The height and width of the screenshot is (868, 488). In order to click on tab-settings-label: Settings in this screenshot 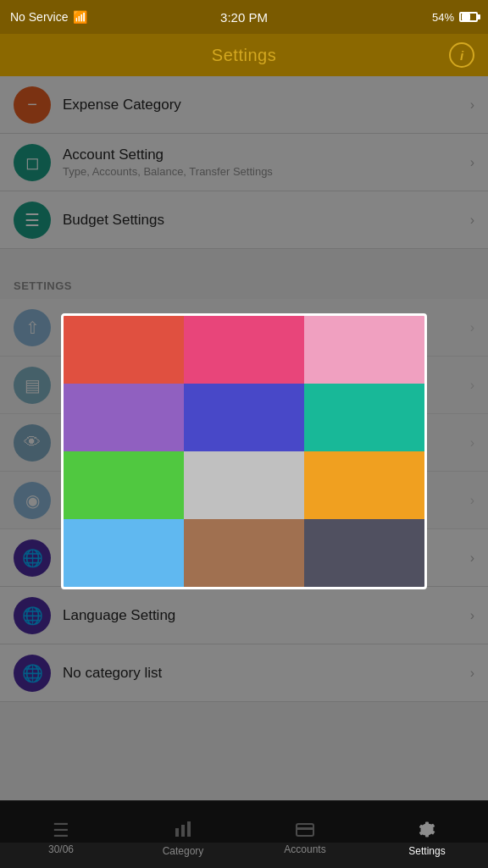, I will do `click(427, 851)`.